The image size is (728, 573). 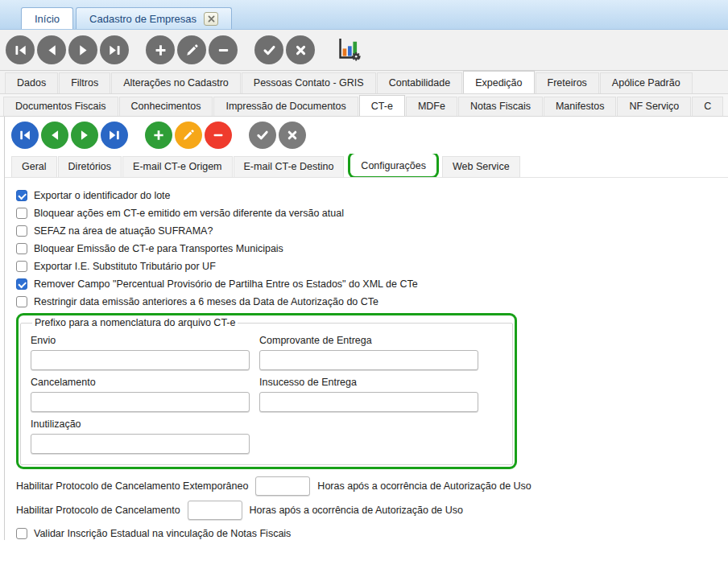 I want to click on window-tab-label: Cadastro de Empresas, so click(x=143, y=19).